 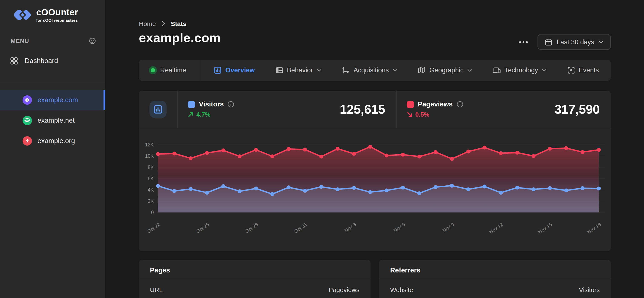 I want to click on tab-events: Events, so click(x=583, y=70).